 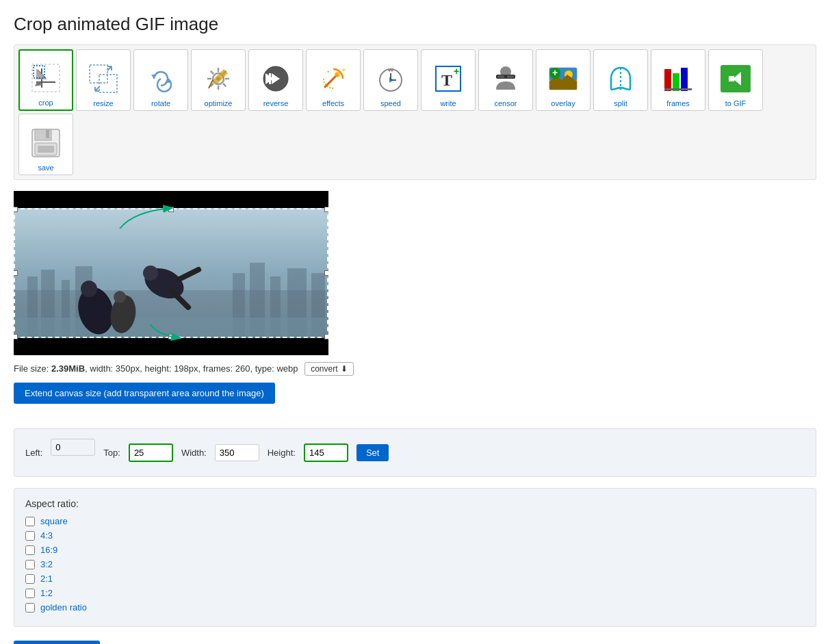 What do you see at coordinates (678, 80) in the screenshot?
I see `tool-frames: frames` at bounding box center [678, 80].